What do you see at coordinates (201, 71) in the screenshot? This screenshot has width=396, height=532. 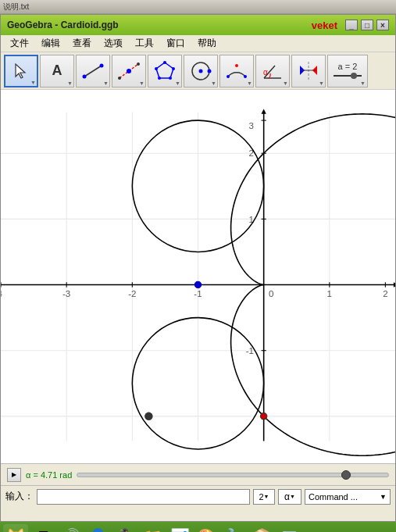 I see `tool-circle: ▼` at bounding box center [201, 71].